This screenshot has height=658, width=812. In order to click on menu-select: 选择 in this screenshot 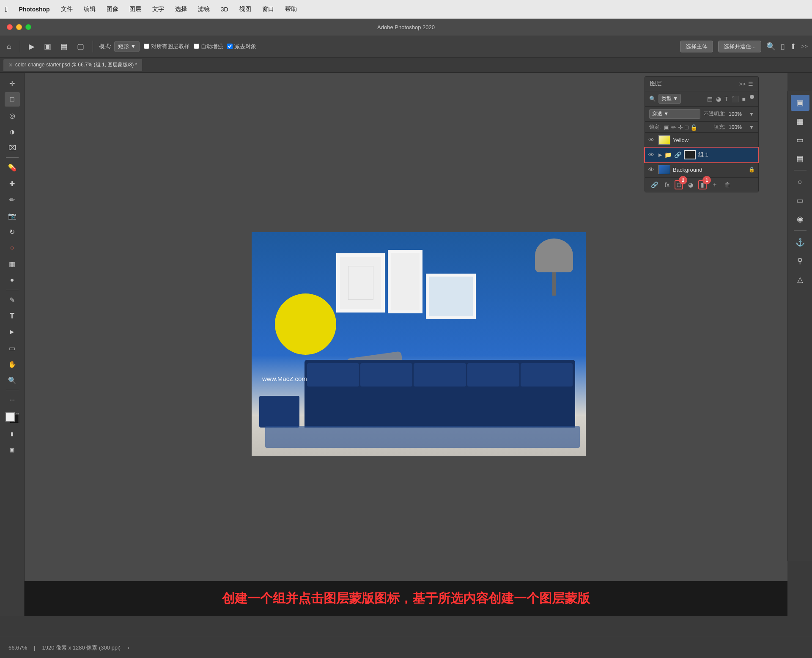, I will do `click(181, 9)`.